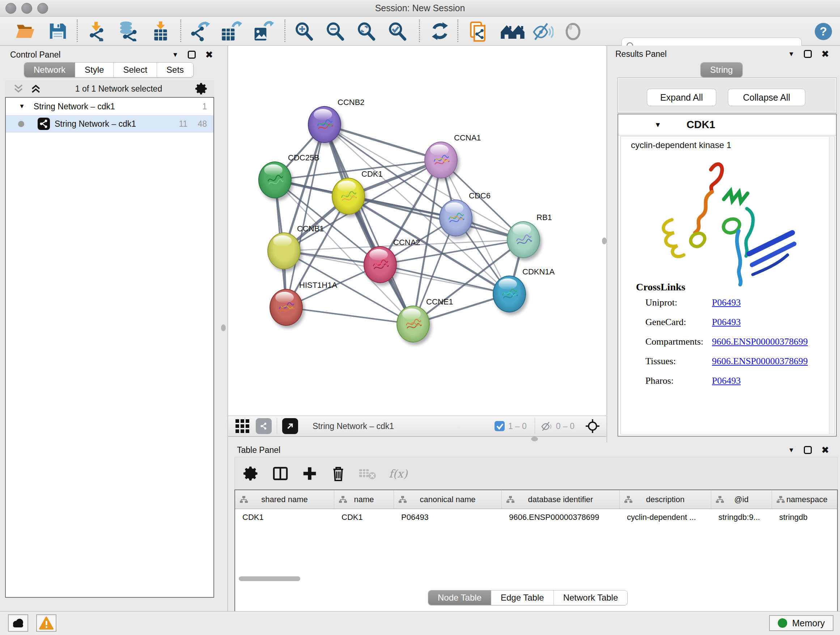 This screenshot has height=635, width=840. Describe the element at coordinates (398, 473) in the screenshot. I see `function-builder-button: f(x)` at that location.